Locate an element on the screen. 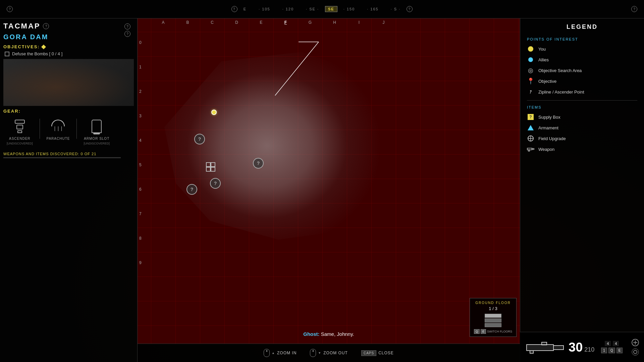 This screenshot has height=362, width=644. help-icon-1: ? is located at coordinates (234, 9).